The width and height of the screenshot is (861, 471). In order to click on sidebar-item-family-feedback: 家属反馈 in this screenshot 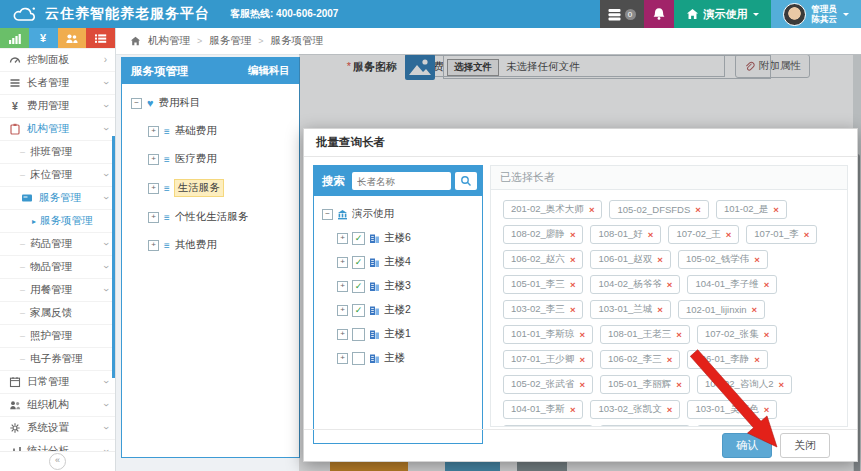, I will do `click(58, 312)`.